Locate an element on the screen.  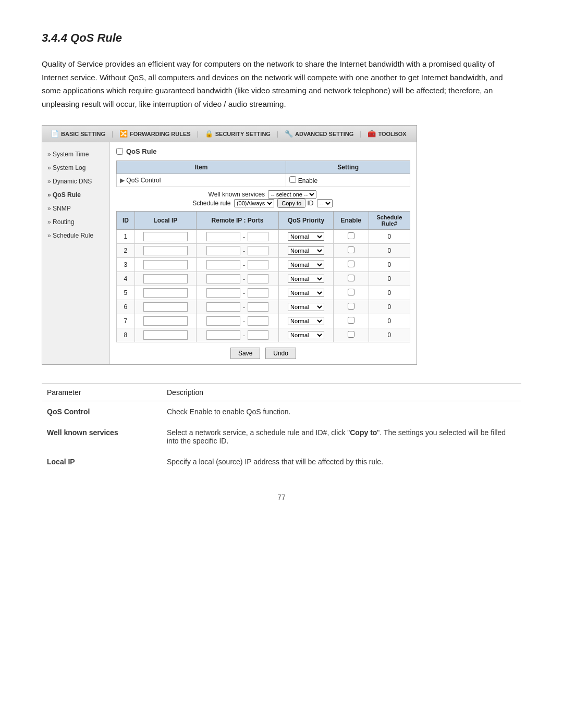
qos-control-label: QoS Control is located at coordinates (143, 180).